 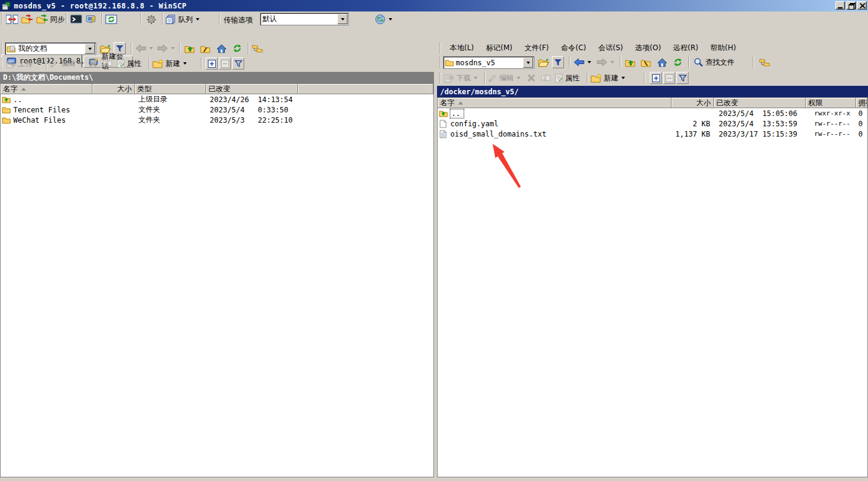 I want to click on right-home-directory-button, so click(x=662, y=62).